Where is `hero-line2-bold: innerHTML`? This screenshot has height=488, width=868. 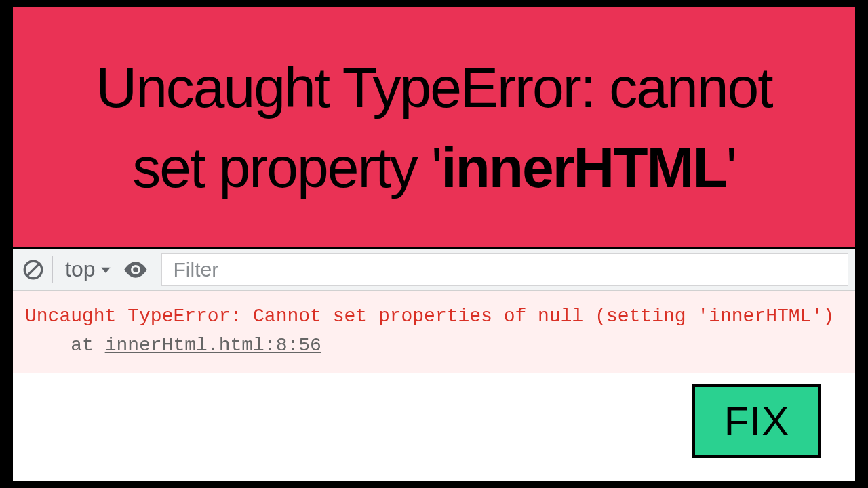 hero-line2-bold: innerHTML is located at coordinates (583, 167).